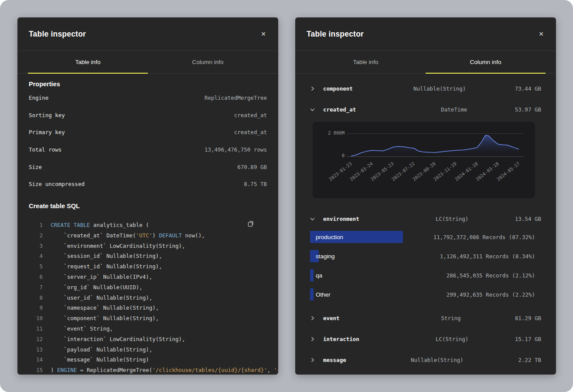 The height and width of the screenshot is (392, 573). I want to click on x-axis-tick-label: 2023-07-22, so click(403, 171).